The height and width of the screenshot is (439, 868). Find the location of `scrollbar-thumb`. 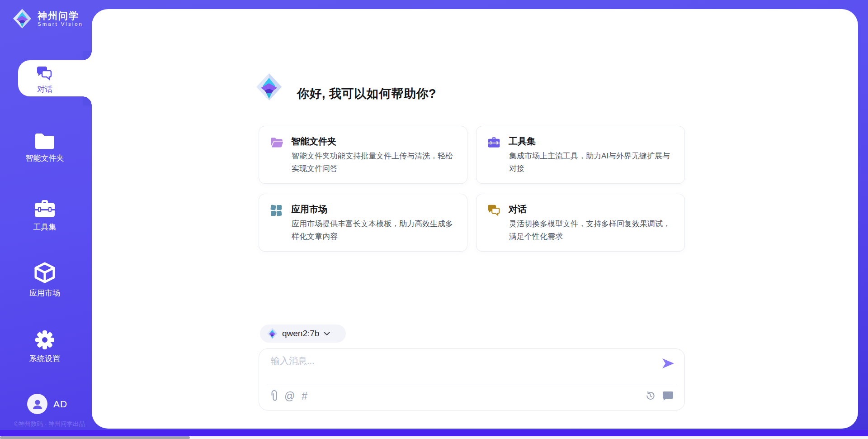

scrollbar-thumb is located at coordinates (95, 438).